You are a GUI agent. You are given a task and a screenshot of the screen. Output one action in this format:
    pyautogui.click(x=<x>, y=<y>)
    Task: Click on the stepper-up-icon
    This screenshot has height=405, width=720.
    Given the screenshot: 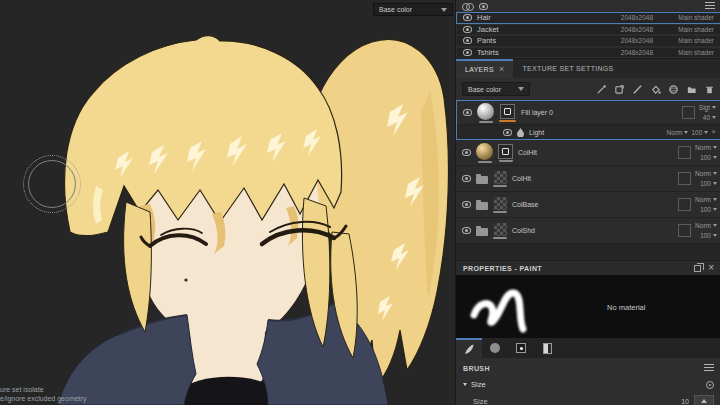 What is the action you would take?
    pyautogui.click(x=704, y=401)
    